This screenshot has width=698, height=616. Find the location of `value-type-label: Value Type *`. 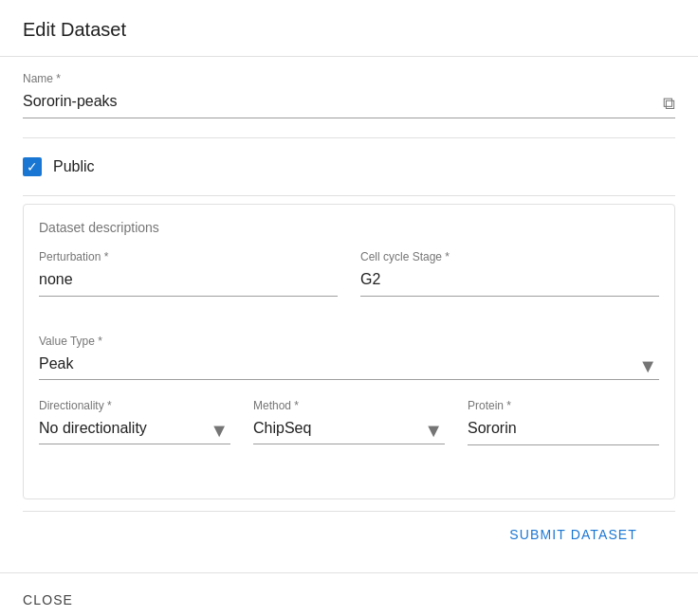

value-type-label: Value Type * is located at coordinates (349, 341).